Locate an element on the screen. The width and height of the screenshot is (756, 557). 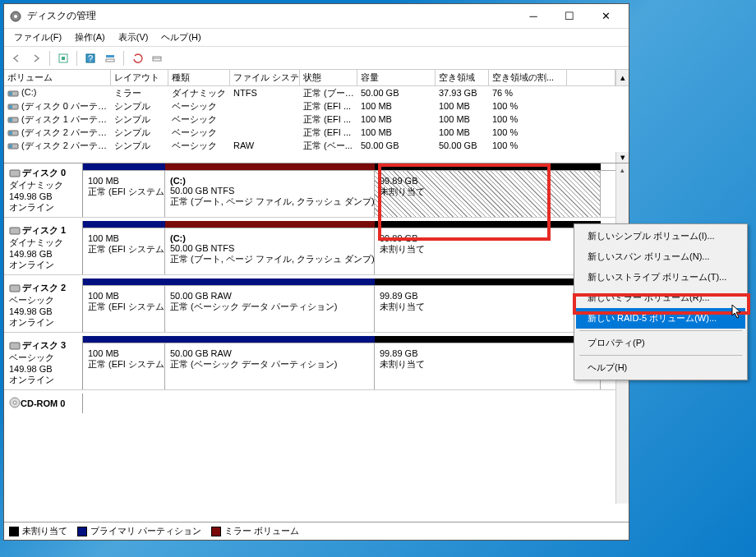
volume-row: (ディスク 0 パーティシ... シンプル ベーシック 正常 (EFI ... … is located at coordinates (316, 106).